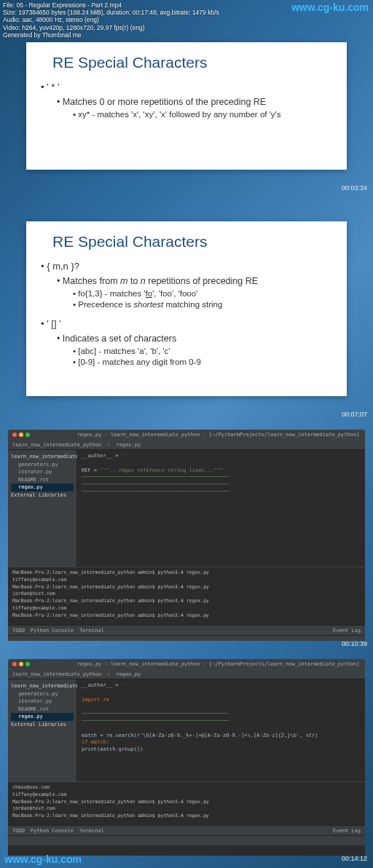  I want to click on slide2-b-bullet4: [0-9] - matches any digit from 0-9, so click(203, 362).